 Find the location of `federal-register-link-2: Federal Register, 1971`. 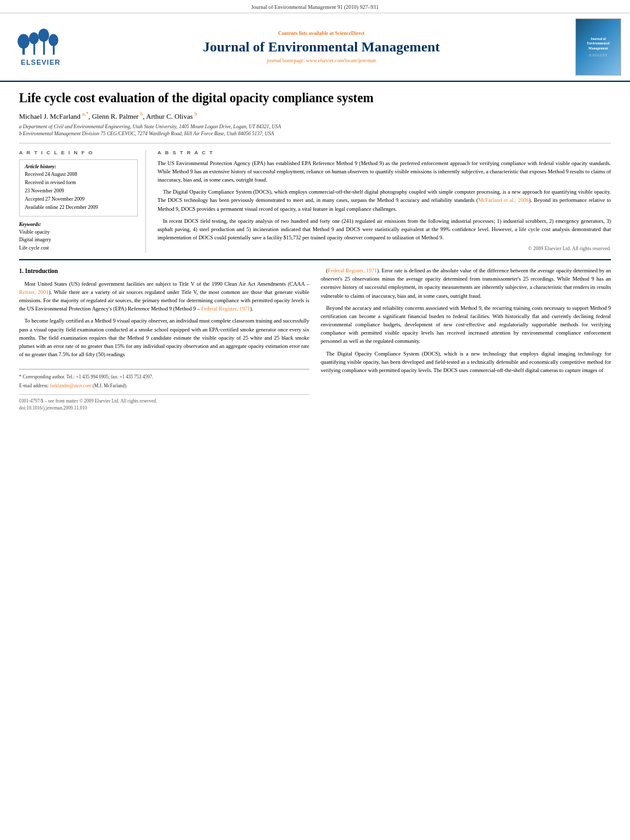

federal-register-link-2: Federal Register, 1971 is located at coordinates (352, 270).